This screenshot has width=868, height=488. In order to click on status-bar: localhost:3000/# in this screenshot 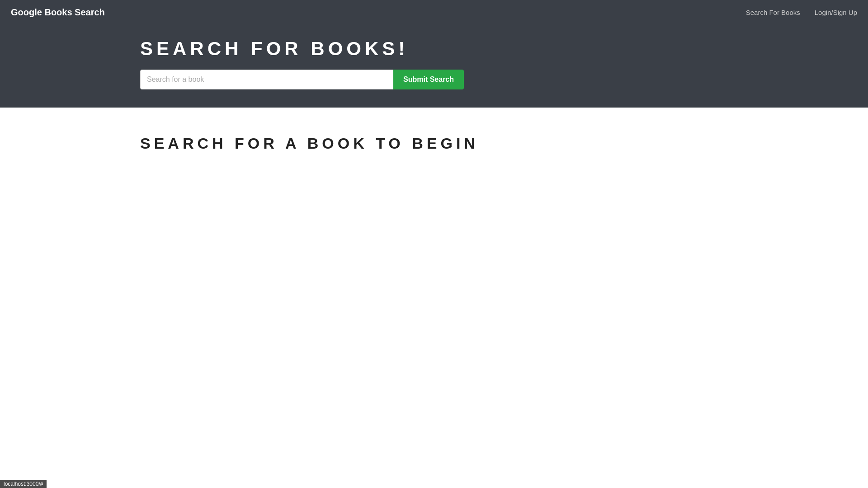, I will do `click(24, 484)`.